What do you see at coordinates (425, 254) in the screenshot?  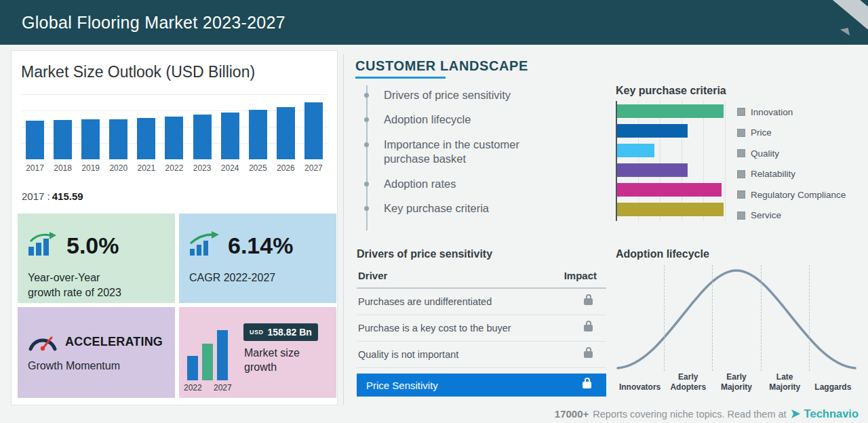 I see `price-sensitivity-title: Drivers of price sensitivity` at bounding box center [425, 254].